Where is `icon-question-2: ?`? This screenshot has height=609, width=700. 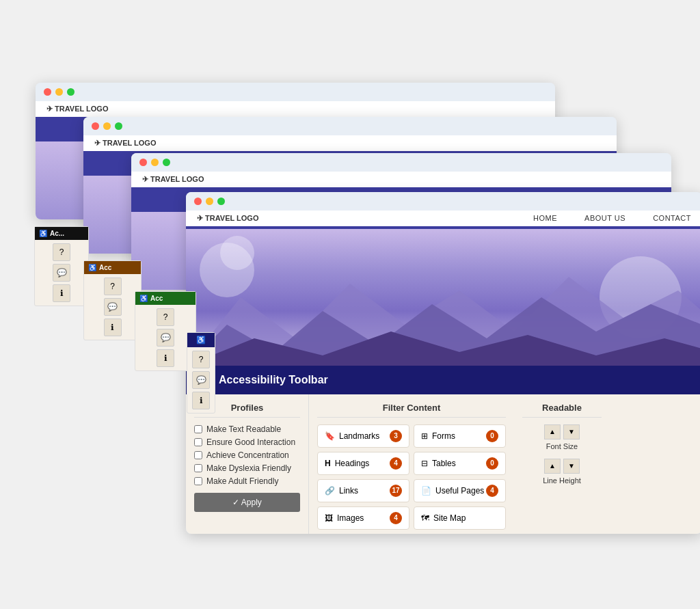
icon-question-2: ? is located at coordinates (113, 286).